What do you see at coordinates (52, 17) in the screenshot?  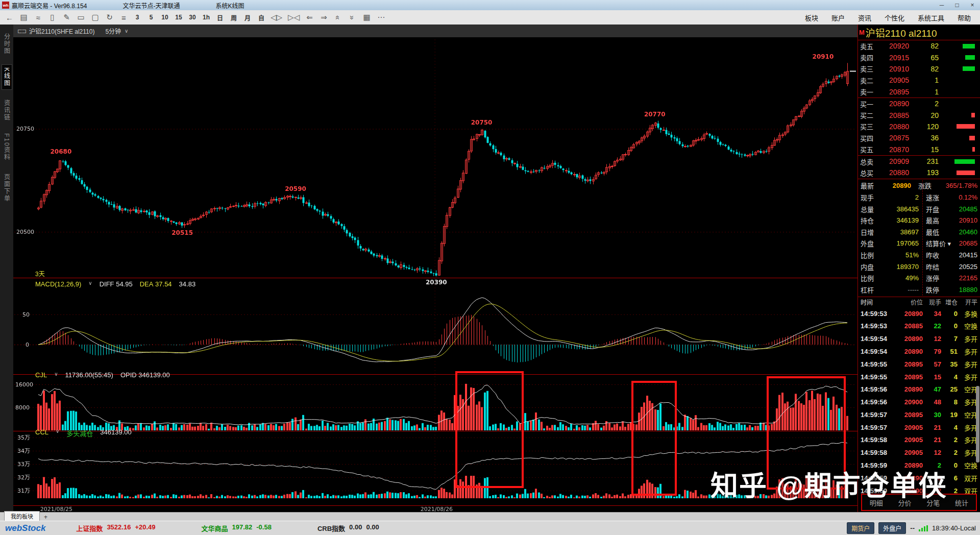 I see `candlestick-icon: ▯` at bounding box center [52, 17].